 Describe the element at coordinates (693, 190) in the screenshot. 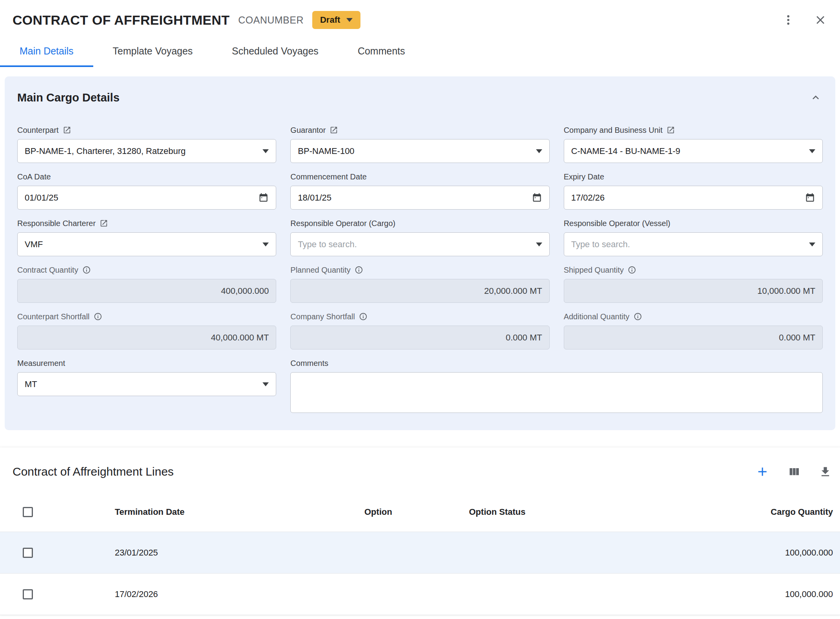

I see `expiry-date-field: Expiry Date 17/02/26` at that location.